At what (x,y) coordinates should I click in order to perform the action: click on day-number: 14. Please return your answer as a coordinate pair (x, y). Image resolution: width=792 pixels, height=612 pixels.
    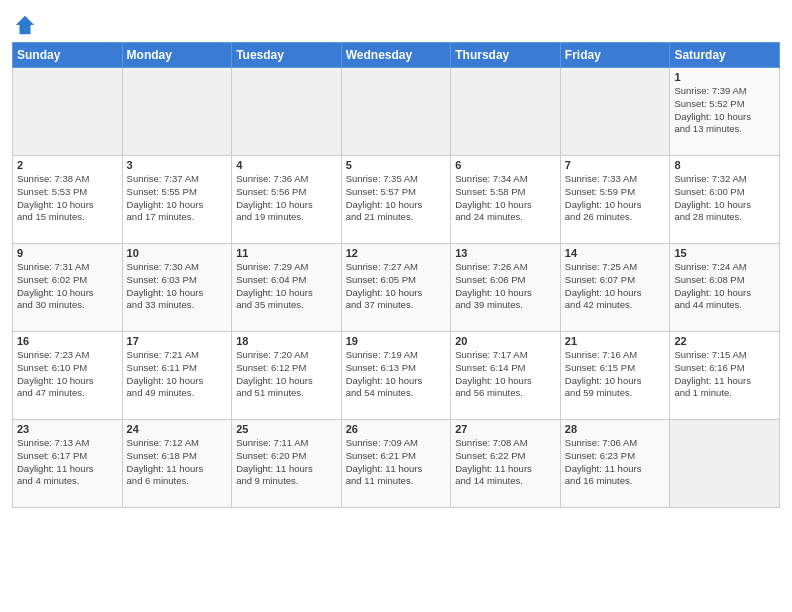
    Looking at the image, I should click on (616, 253).